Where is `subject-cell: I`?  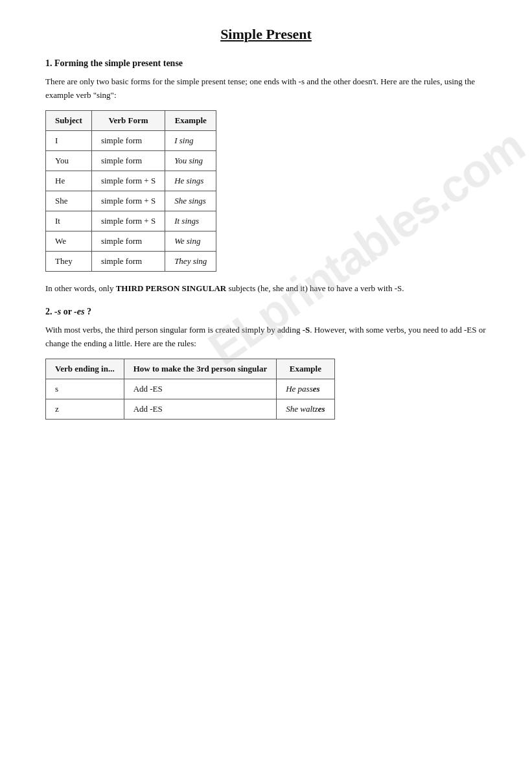 subject-cell: I is located at coordinates (69, 140).